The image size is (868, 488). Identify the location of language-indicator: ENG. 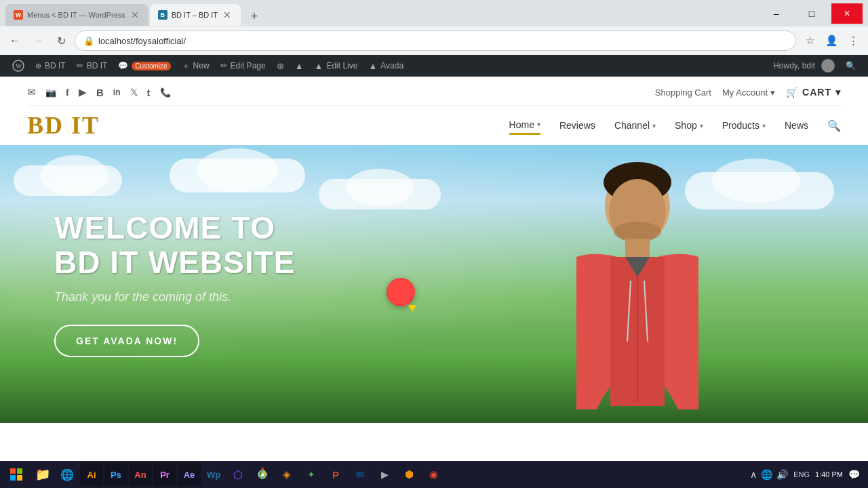
(802, 474).